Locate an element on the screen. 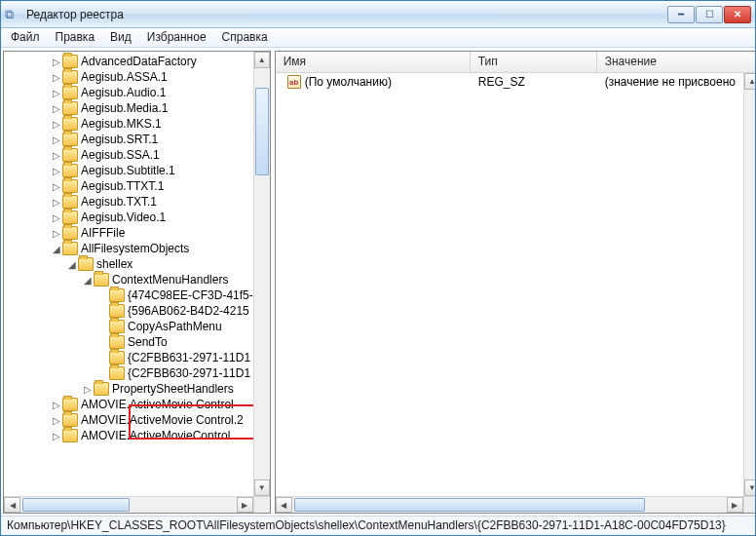 The image size is (756, 536). tree-item-label: Aegisub.TTXT.1 is located at coordinates (123, 186).